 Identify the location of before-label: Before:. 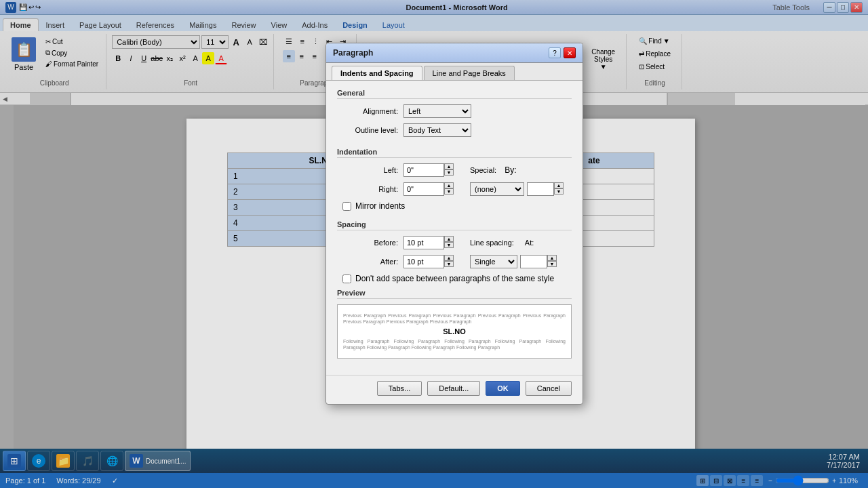
(368, 243).